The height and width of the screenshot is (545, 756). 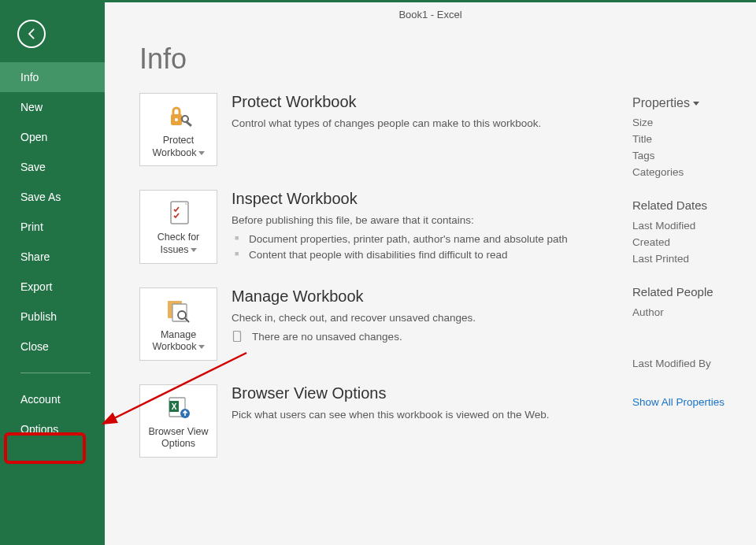 What do you see at coordinates (52, 399) in the screenshot?
I see `sidebar-item-account: Account` at bounding box center [52, 399].